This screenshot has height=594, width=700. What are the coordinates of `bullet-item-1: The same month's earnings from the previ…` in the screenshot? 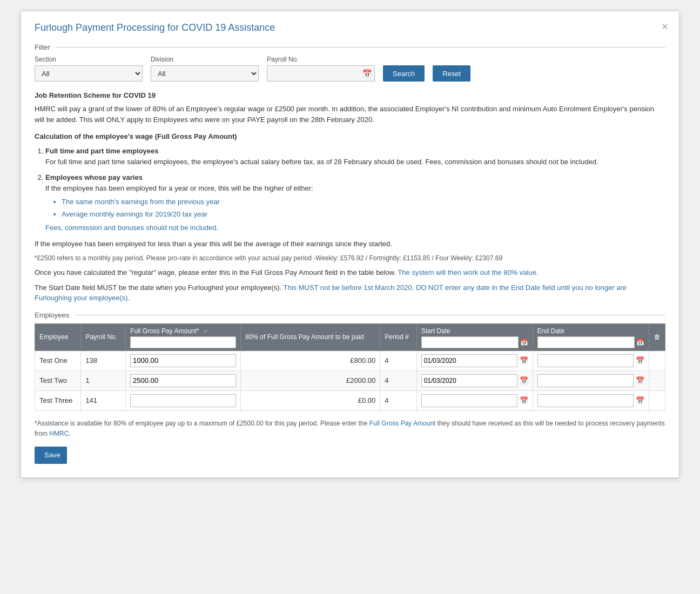 It's located at (364, 202).